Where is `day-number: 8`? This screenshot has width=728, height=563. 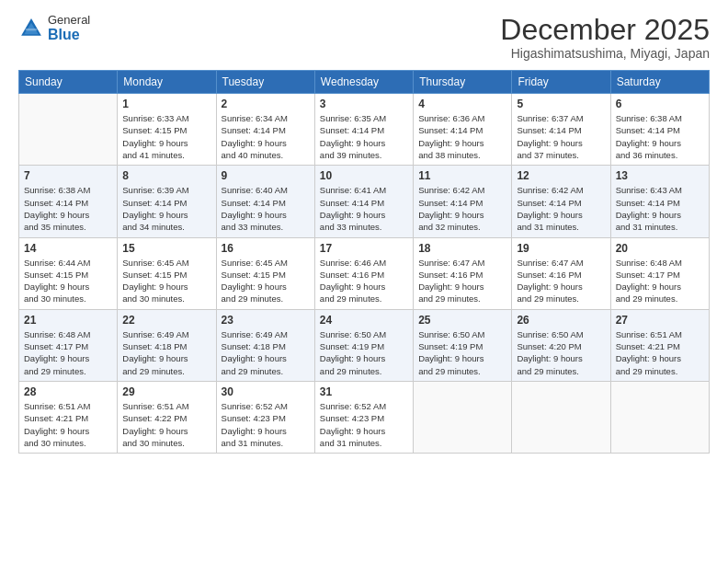 day-number: 8 is located at coordinates (166, 176).